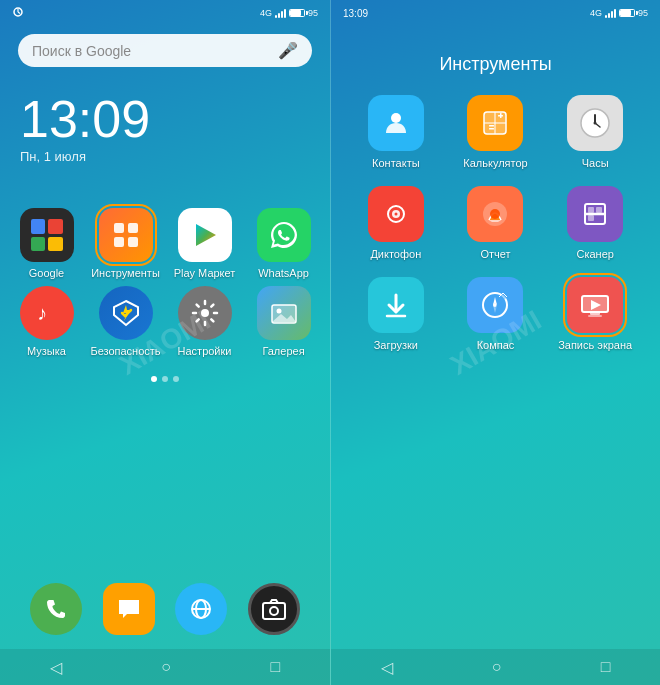 This screenshot has width=660, height=685. What do you see at coordinates (126, 244) in the screenshot?
I see `app-item-tools: Инструменты` at bounding box center [126, 244].